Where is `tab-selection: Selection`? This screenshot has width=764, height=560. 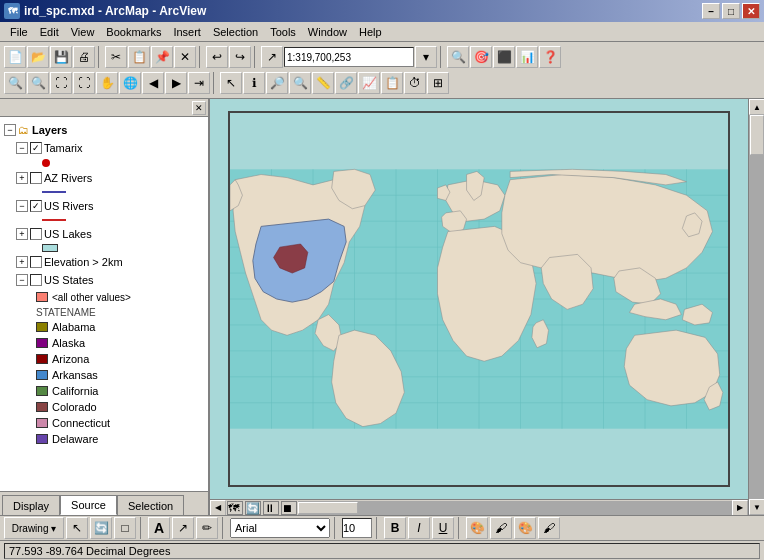 tab-selection: Selection is located at coordinates (150, 505).